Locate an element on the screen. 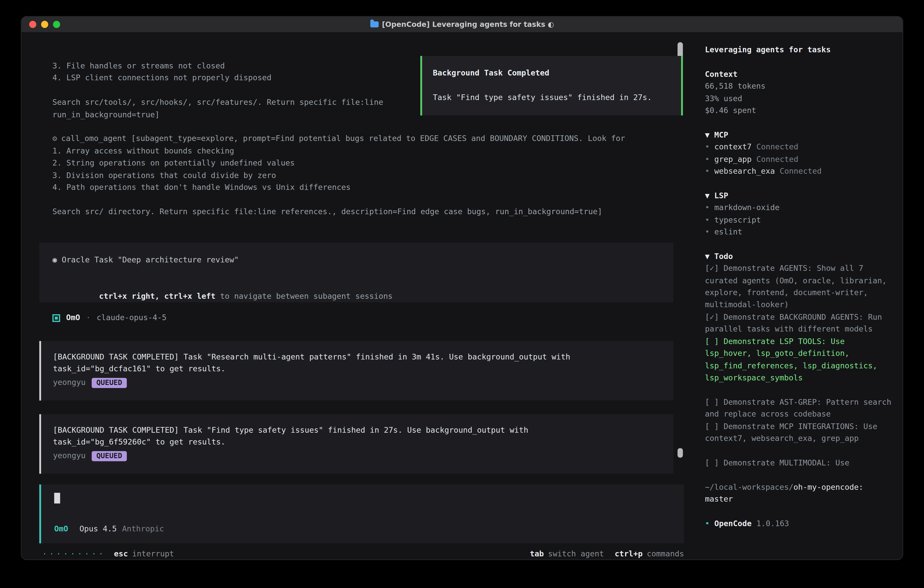  message-text: task_id="bg_6f59260c" to get results. is located at coordinates (357, 443).